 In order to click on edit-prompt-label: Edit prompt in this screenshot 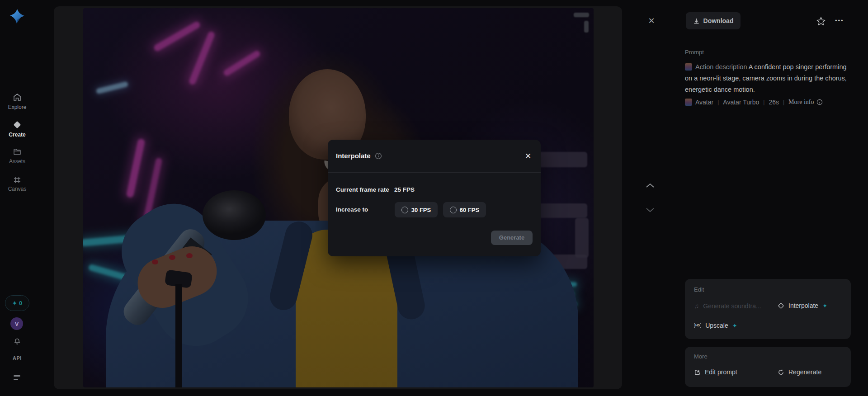, I will do `click(721, 372)`.